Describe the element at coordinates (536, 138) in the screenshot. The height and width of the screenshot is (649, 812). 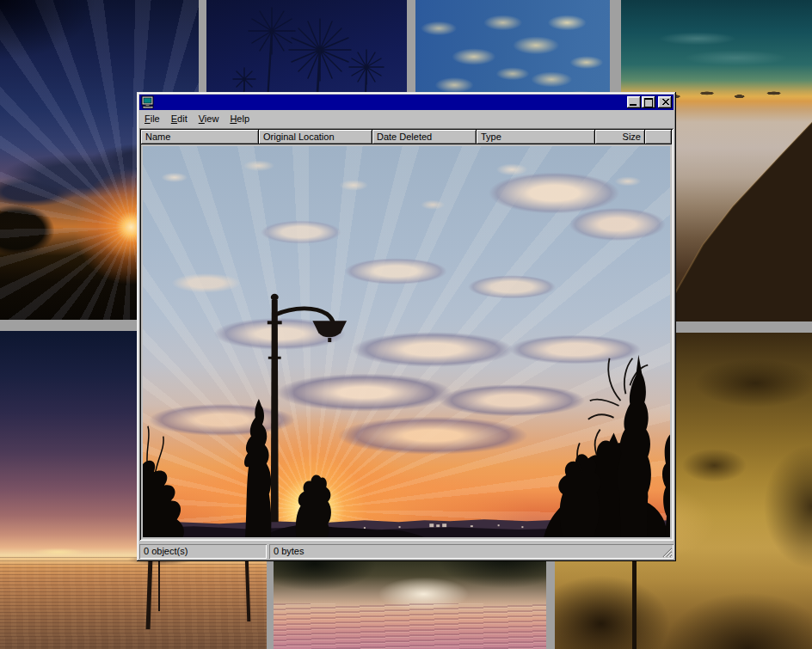
I see `column-header-type: Type` at that location.